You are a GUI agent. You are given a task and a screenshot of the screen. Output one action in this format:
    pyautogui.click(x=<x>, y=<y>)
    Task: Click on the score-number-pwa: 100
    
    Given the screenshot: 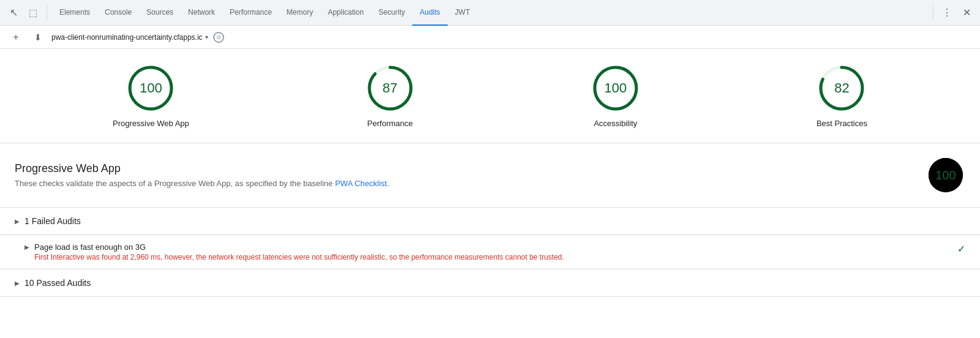 What is the action you would take?
    pyautogui.click(x=151, y=88)
    